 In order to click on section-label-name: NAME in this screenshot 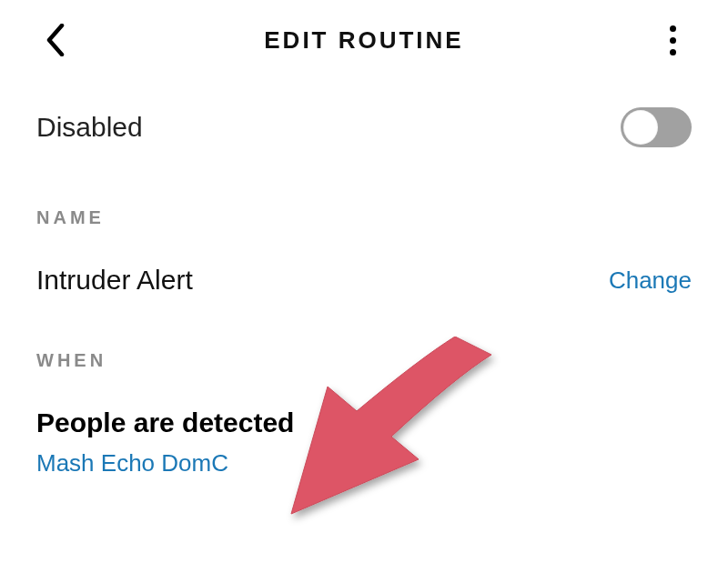, I will do `click(364, 211)`.